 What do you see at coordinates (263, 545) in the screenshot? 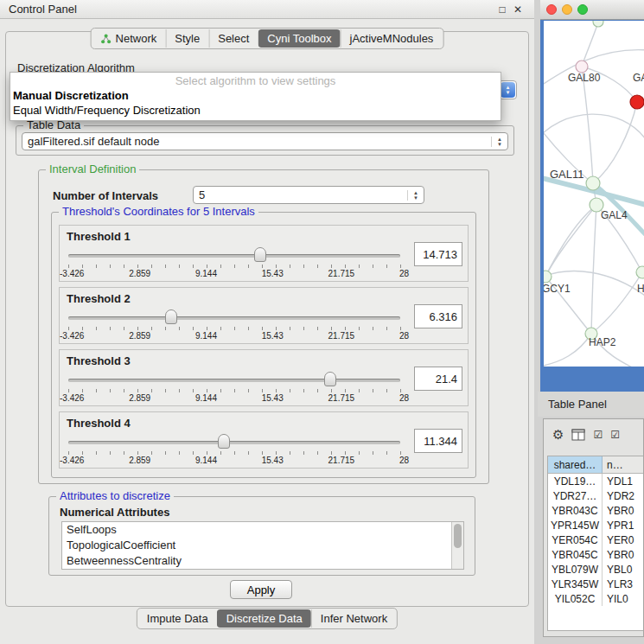
I see `numerical-attributes-list: SelfLoops TopologicalCoefficient Between…` at bounding box center [263, 545].